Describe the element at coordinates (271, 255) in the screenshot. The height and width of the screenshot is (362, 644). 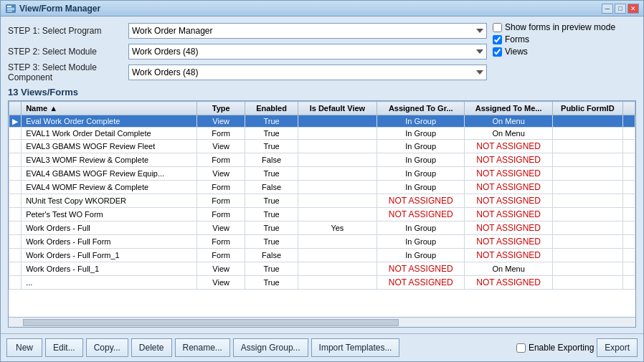
I see `row-enabled: False` at that location.